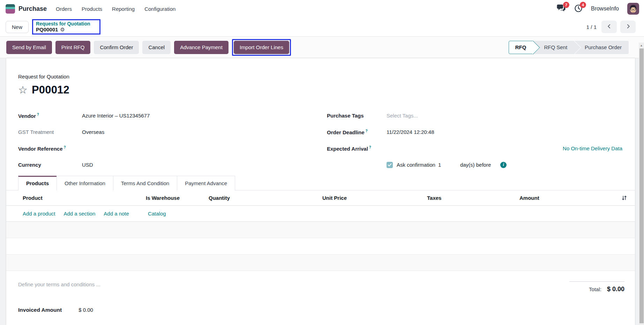  I want to click on tab-payment-advance: Payment Advance, so click(206, 183).